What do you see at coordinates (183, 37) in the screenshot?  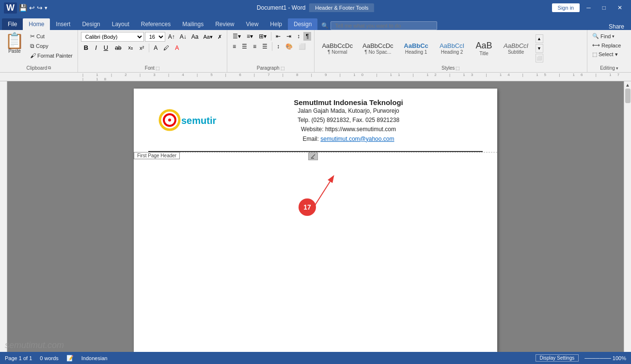 I see `decrease-font-button: A↓` at bounding box center [183, 37].